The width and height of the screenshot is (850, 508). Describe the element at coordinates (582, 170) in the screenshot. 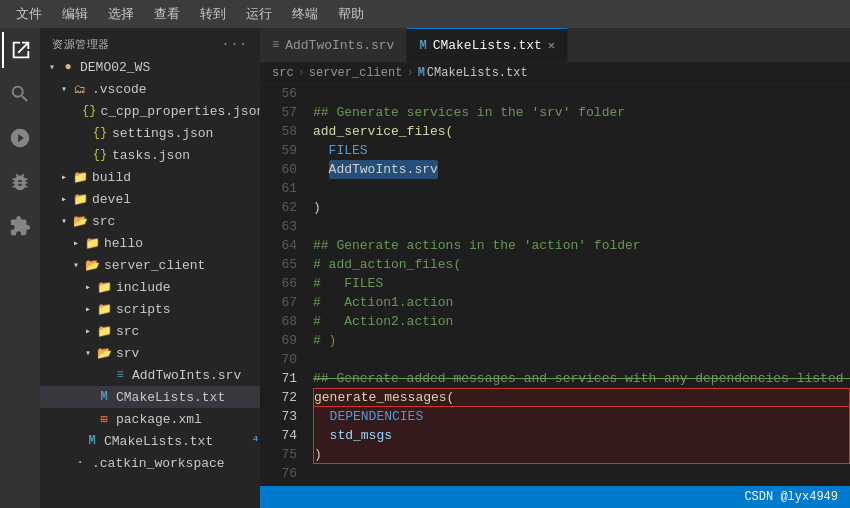

I see `code-line-60: AddTwoInts.srv` at that location.